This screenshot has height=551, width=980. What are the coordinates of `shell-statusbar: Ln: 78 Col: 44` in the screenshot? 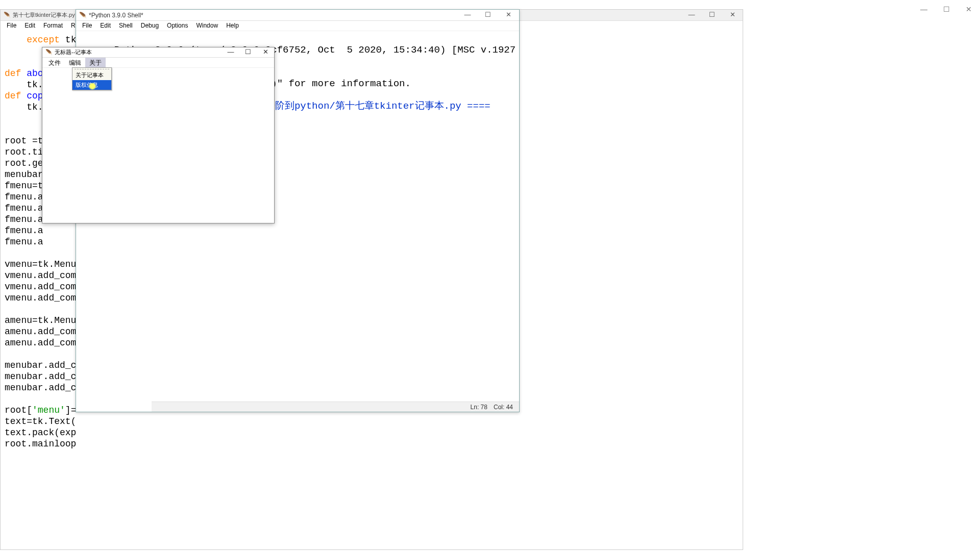 It's located at (335, 407).